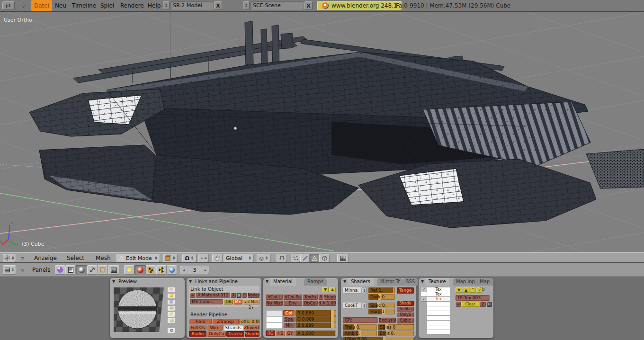 This screenshot has width=644, height=340. What do you see at coordinates (60, 270) in the screenshot?
I see `logic-context-button` at bounding box center [60, 270].